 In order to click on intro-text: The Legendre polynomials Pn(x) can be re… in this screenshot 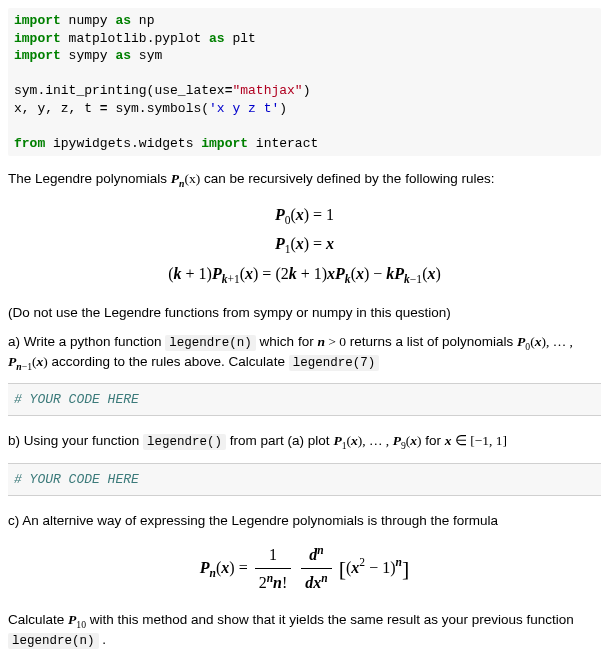, I will do `click(304, 180)`.